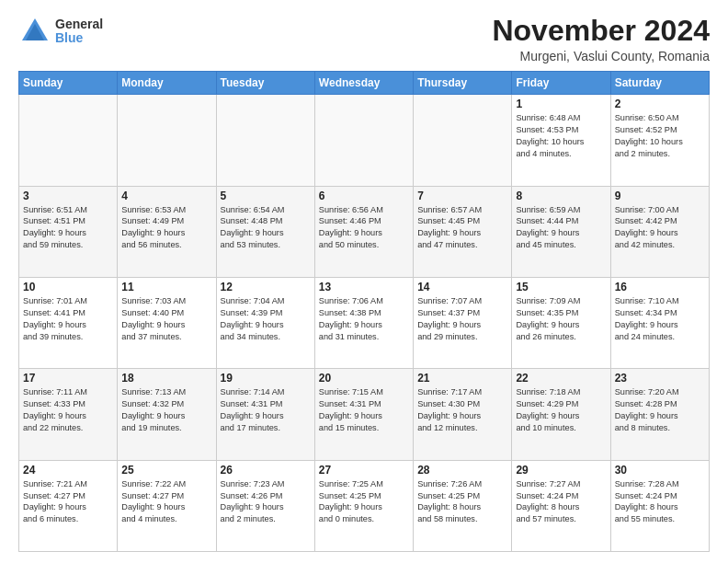  What do you see at coordinates (68, 228) in the screenshot?
I see `day-info: Sunrise: 6:51 AM Sunset: 4:51 PM Dayligh…` at bounding box center [68, 228].